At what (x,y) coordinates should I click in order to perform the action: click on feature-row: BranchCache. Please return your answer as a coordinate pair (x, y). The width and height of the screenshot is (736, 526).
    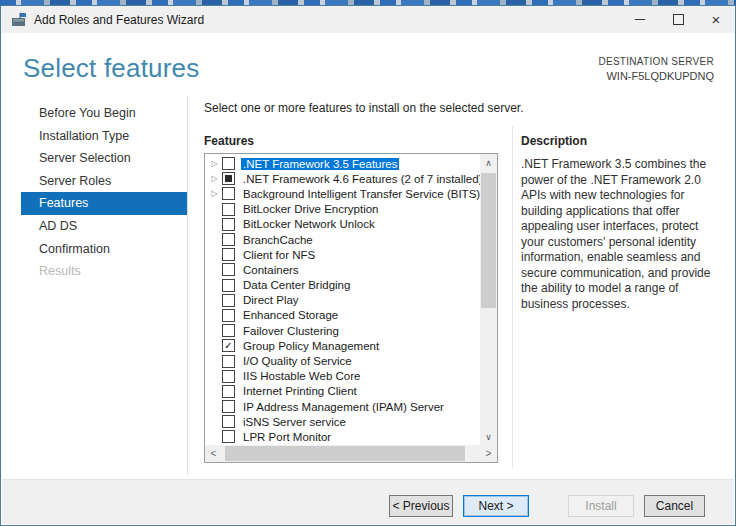
    Looking at the image, I should click on (342, 240).